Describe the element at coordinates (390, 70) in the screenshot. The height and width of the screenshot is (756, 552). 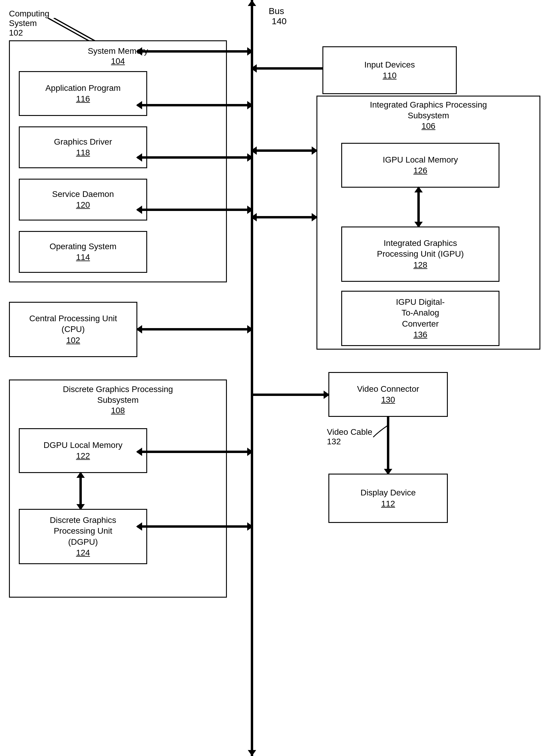
I see `input-devices-box: Input Devices 110` at that location.